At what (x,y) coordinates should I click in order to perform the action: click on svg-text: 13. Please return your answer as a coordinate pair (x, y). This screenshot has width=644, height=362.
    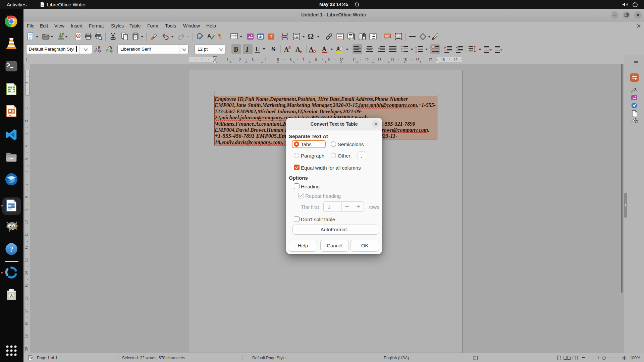
    Looking at the image, I should click on (380, 60).